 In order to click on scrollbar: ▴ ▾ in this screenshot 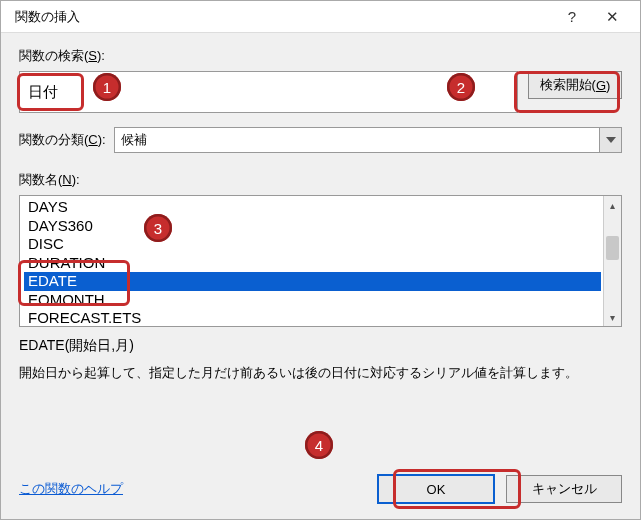, I will do `click(612, 261)`.